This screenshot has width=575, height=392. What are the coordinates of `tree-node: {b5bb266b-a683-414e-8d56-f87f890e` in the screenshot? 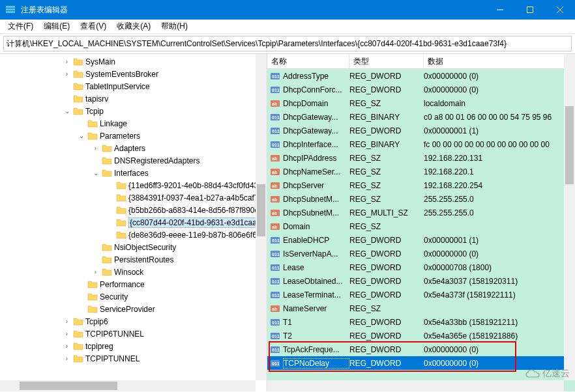 It's located at (133, 210).